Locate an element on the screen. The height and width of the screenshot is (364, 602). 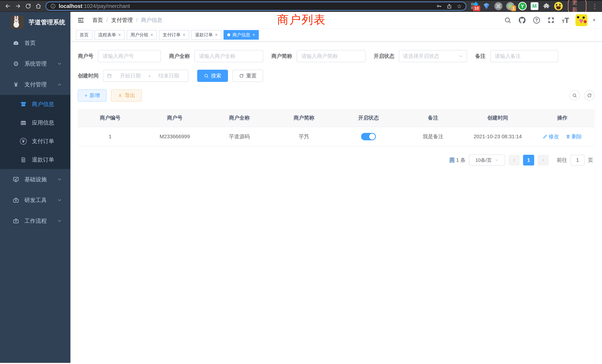
button-label: 搜索 is located at coordinates (216, 76).